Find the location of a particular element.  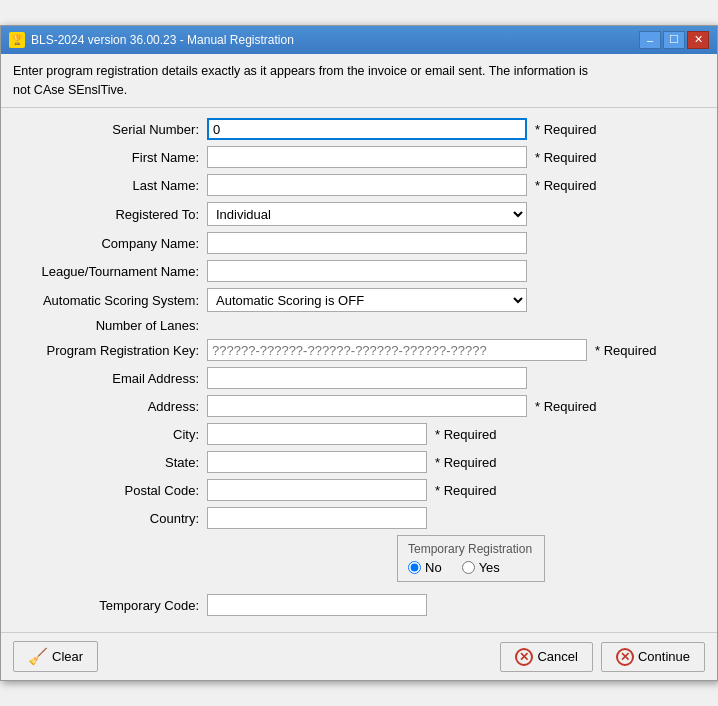

cancel-label: Cancel is located at coordinates (557, 656).